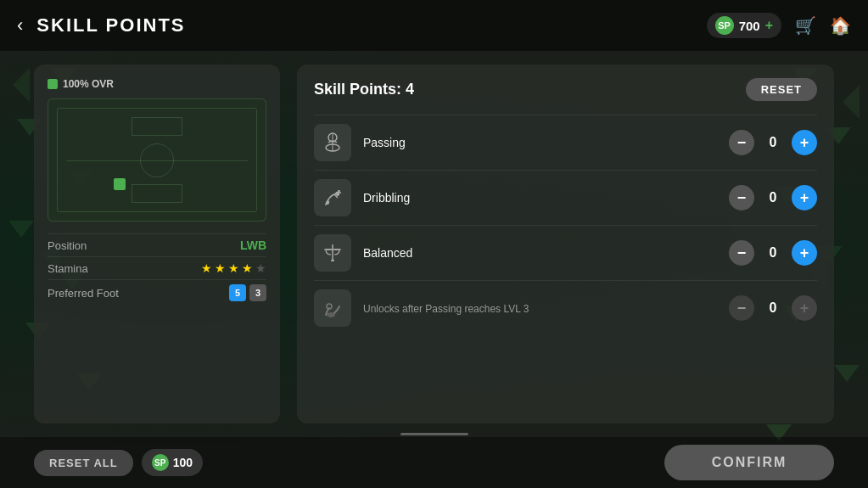 The height and width of the screenshot is (488, 868). What do you see at coordinates (725, 25) in the screenshot?
I see `currency-icon: SP` at bounding box center [725, 25].